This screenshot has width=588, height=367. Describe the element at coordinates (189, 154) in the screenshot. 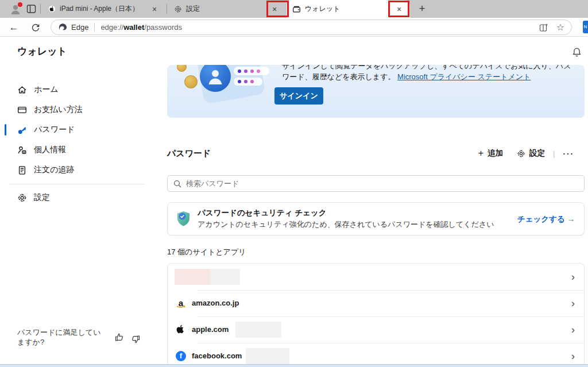

I see `passwords-heading: パスワード` at that location.